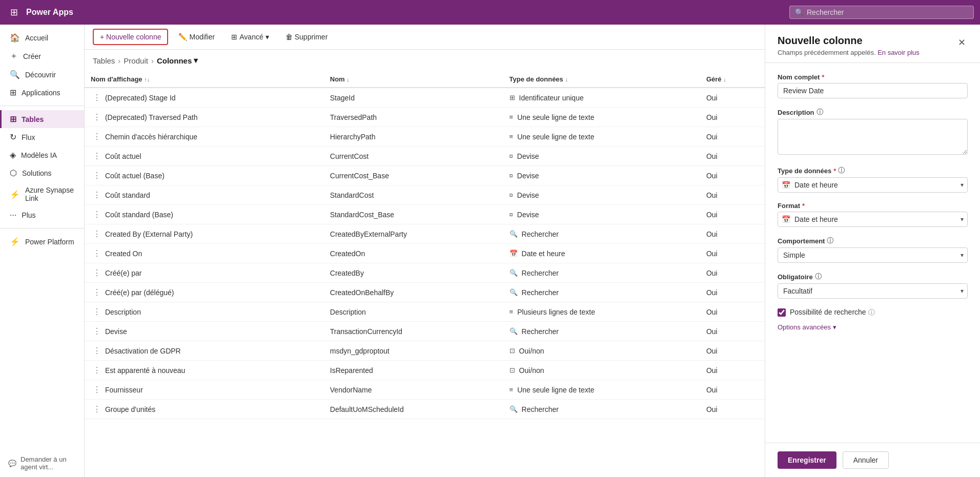 This screenshot has height=477, width=980. What do you see at coordinates (307, 37) in the screenshot?
I see `supprimer-button: 🗑 Supprimer` at bounding box center [307, 37].